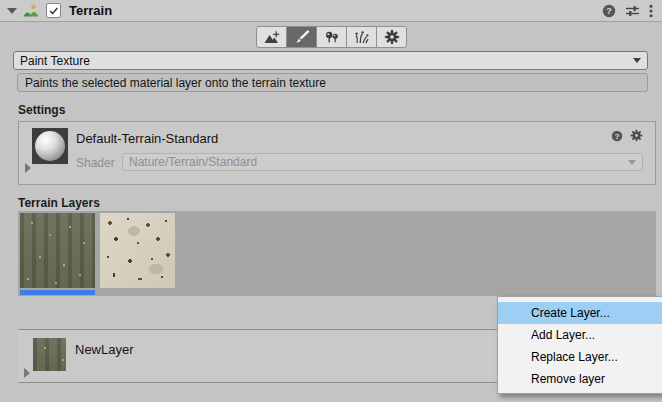 This screenshot has height=402, width=662. I want to click on paint-tool-dropdown: Paint Texture, so click(330, 60).